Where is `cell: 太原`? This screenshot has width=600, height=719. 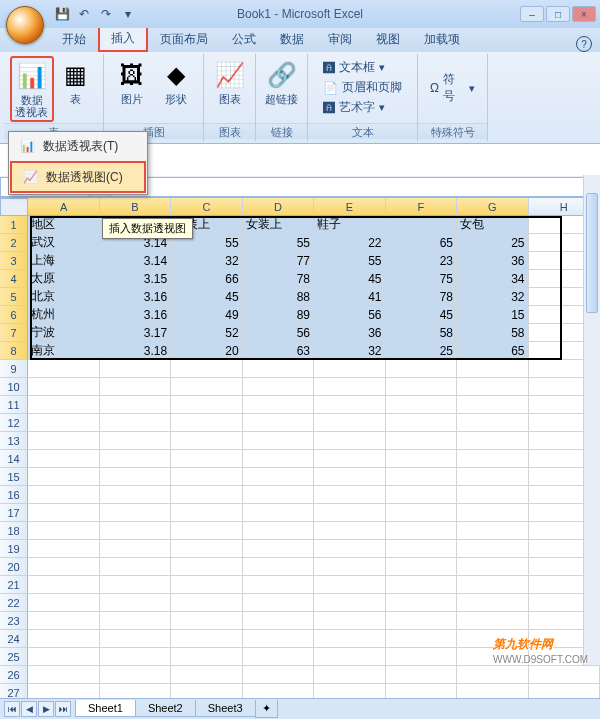
cell: 太原 is located at coordinates (64, 279).